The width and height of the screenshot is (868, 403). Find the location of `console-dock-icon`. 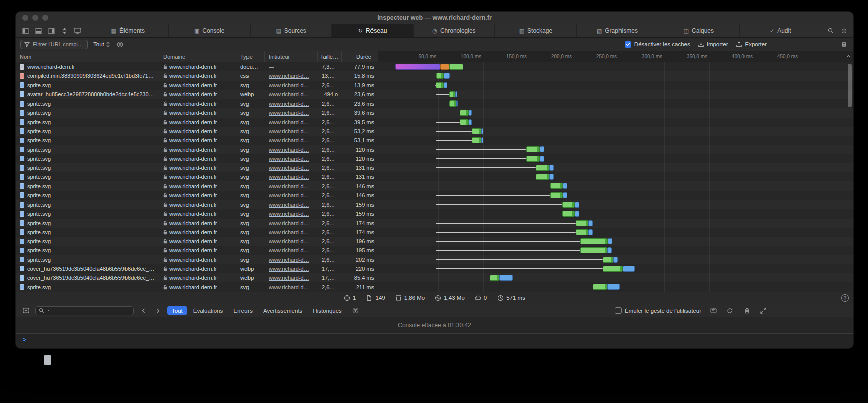

console-dock-icon is located at coordinates (26, 311).